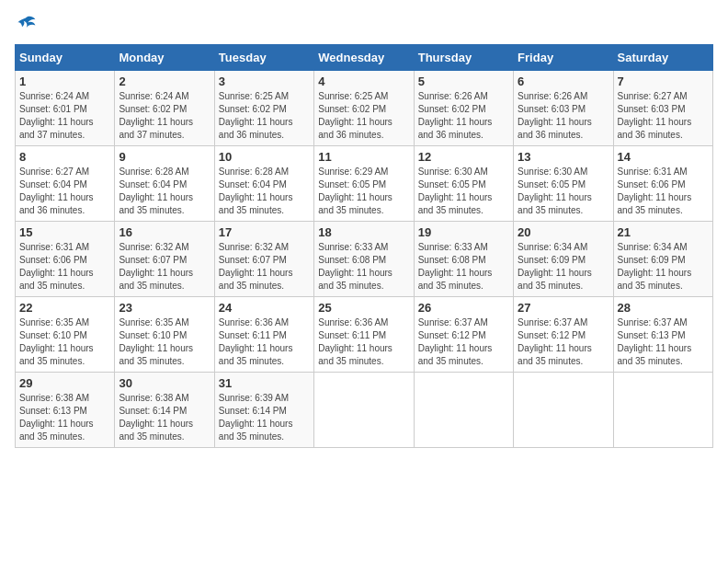 This screenshot has height=563, width=728. I want to click on calendar-cell: 7Sunrise: 6:27 AMSunset: 6:03 PMDaylight…, so click(663, 109).